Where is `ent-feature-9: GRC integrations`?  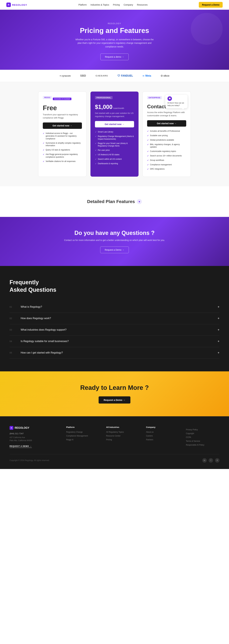 ent-feature-9: GRC integrations is located at coordinates (167, 169).